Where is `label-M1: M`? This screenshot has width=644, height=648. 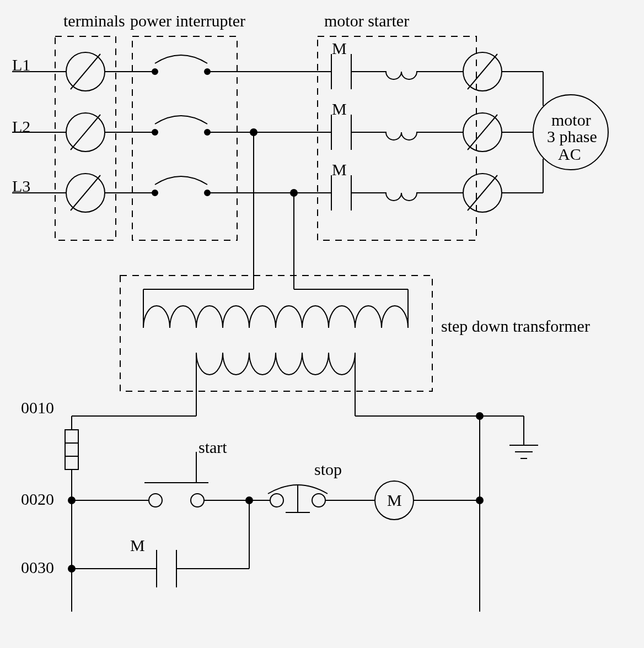
label-M1: M is located at coordinates (340, 48).